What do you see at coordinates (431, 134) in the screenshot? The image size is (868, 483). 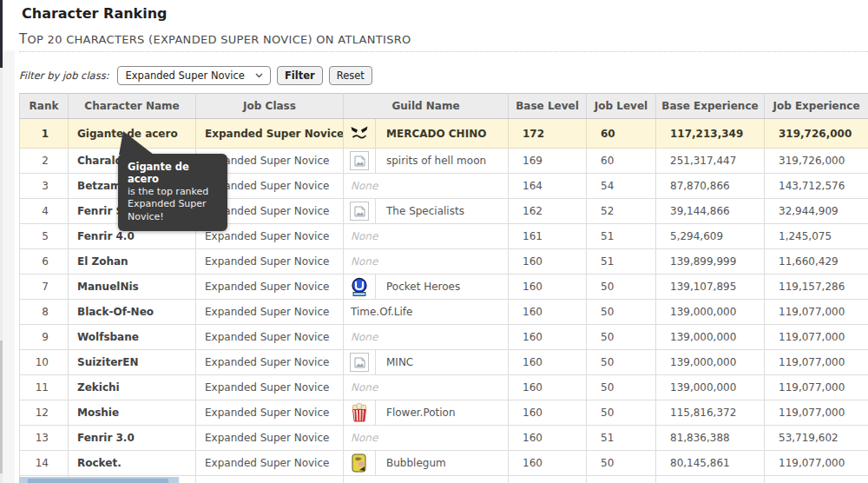 I see `guild-name: MERCADO CHINO` at bounding box center [431, 134].